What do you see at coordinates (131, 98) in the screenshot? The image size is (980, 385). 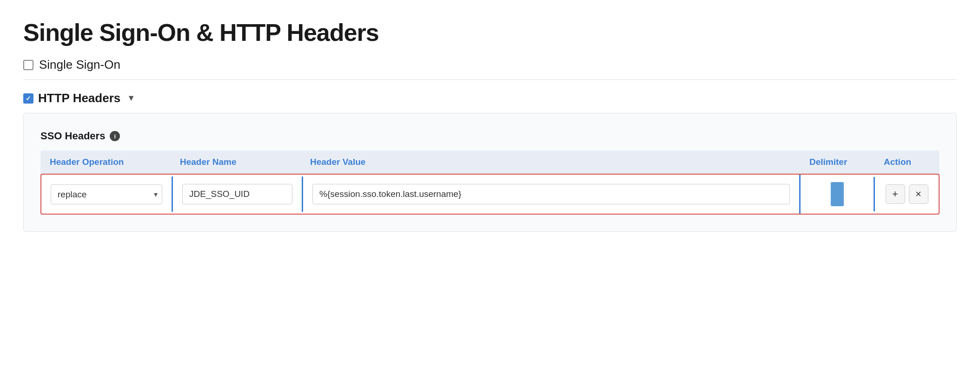 I see `chevron-down-icon: ▼` at bounding box center [131, 98].